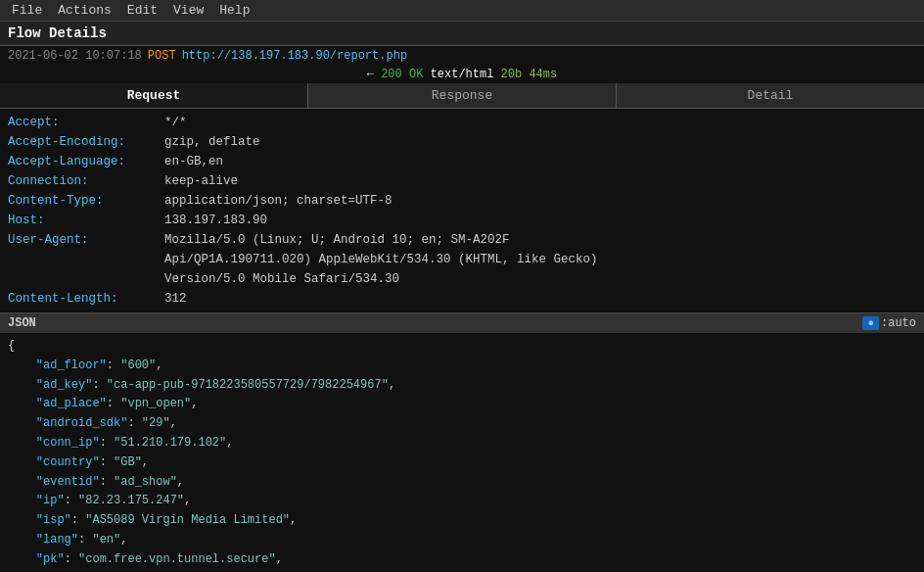 This screenshot has height=572, width=924. Describe the element at coordinates (462, 220) in the screenshot. I see `header-host: Host: 138.197.183.90` at that location.